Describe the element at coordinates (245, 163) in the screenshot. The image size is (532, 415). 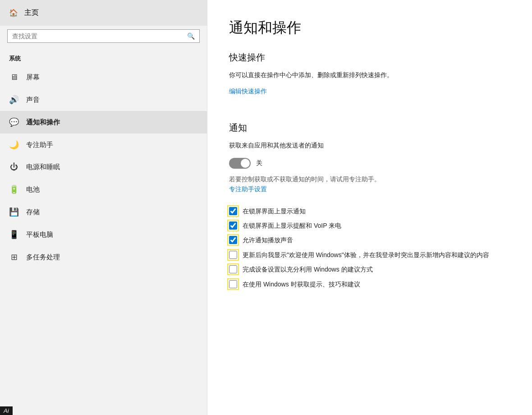
I see `toggle-knob` at that location.